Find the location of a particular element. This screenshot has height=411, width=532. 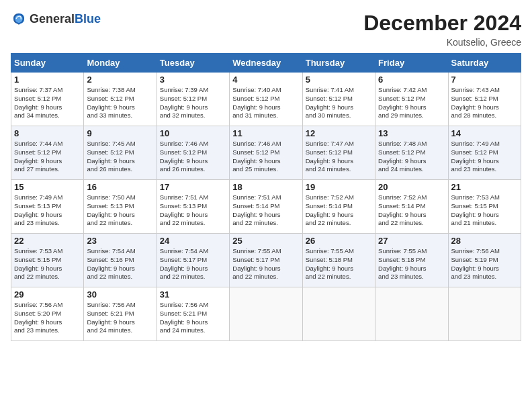

table-row: 21Sunrise: 7:53 AMSunset: 5:15 PMDayligh… is located at coordinates (484, 207).